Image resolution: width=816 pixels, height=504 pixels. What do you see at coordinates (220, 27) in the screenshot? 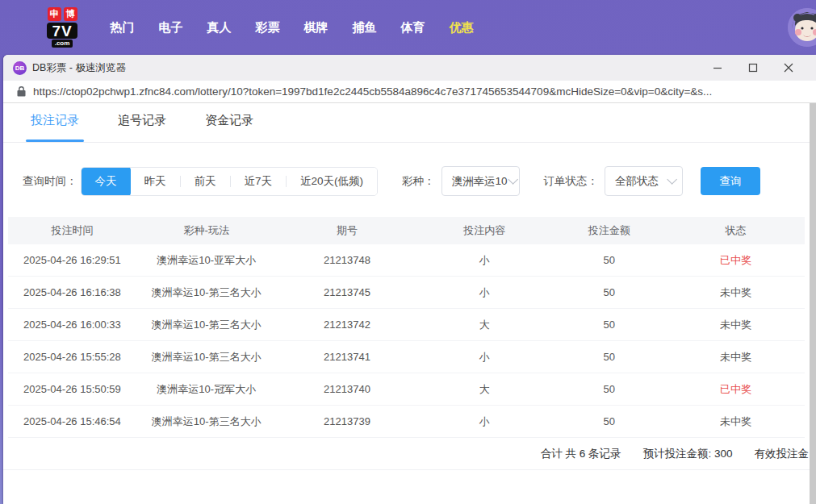
I see `nav-item-live: 真人` at bounding box center [220, 27].